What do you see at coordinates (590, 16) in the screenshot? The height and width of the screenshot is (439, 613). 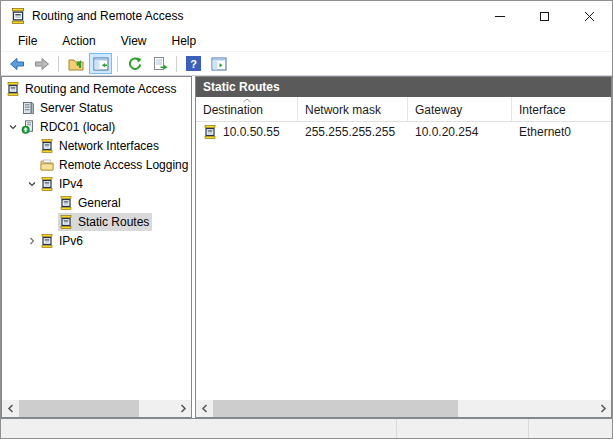 I see `close-button` at bounding box center [590, 16].